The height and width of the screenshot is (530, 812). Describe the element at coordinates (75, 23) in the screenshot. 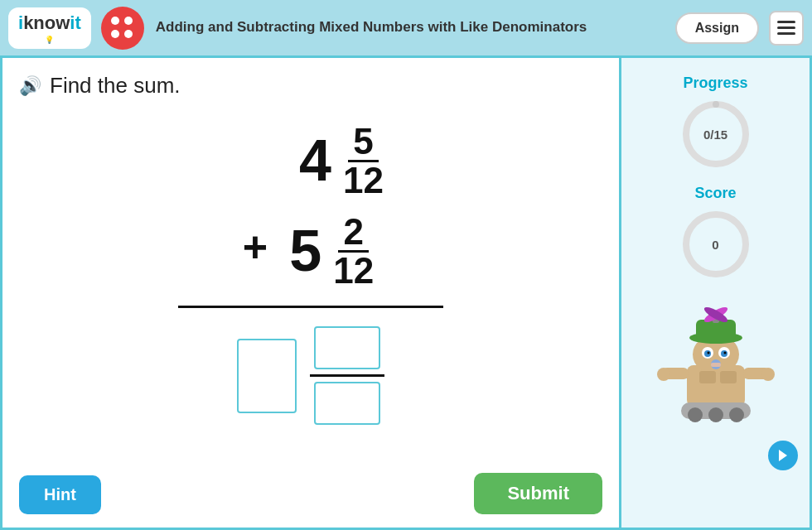

I see `logo-it: it` at that location.